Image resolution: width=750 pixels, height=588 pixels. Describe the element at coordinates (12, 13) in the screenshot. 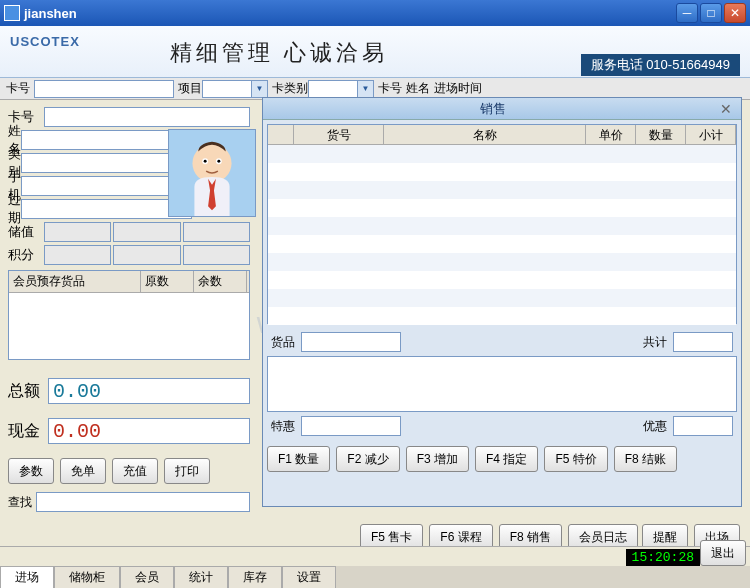

I see `app-icon` at that location.